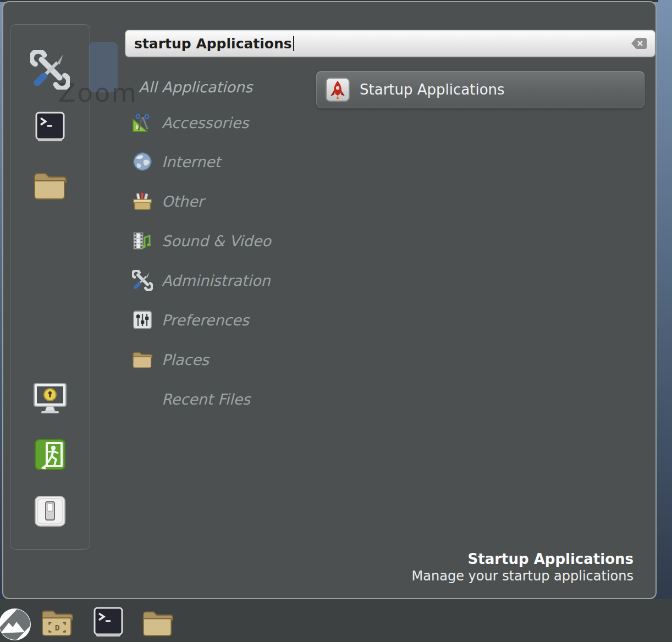 The width and height of the screenshot is (672, 642). I want to click on category-label: Places, so click(185, 359).